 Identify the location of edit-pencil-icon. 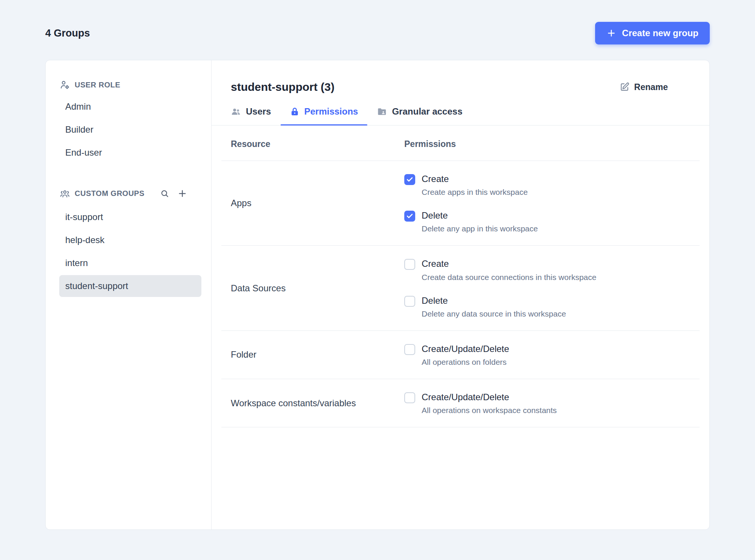
(625, 87).